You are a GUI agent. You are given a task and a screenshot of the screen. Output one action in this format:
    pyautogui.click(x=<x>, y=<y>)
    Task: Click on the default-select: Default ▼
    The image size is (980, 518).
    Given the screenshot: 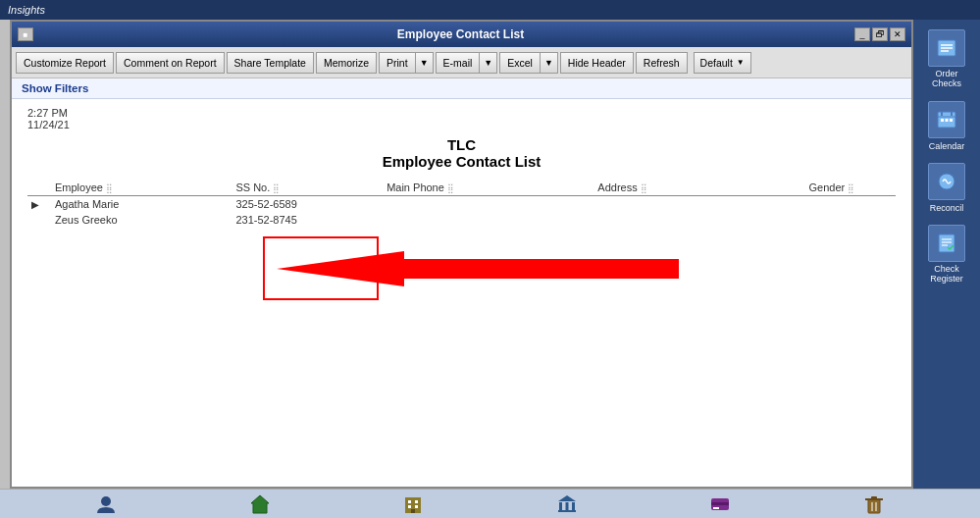 What is the action you would take?
    pyautogui.click(x=722, y=63)
    